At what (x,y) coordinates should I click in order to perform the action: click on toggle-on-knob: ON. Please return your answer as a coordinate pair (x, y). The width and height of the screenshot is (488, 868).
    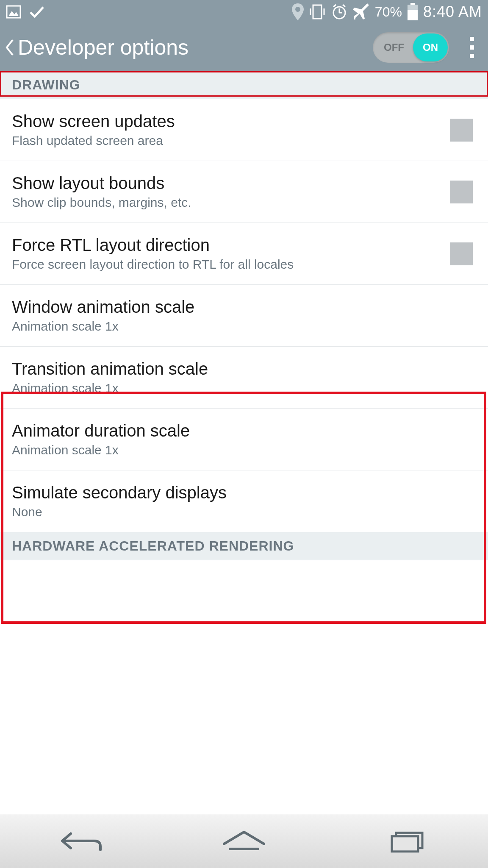
    Looking at the image, I should click on (430, 47).